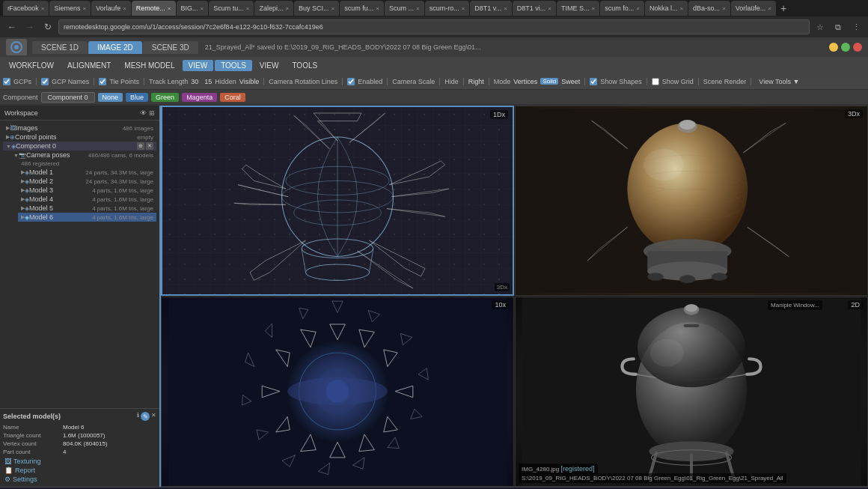 Image resolution: width=868 pixels, height=489 pixels. I want to click on tab-zalepi: Zalepi... ×, so click(274, 8).